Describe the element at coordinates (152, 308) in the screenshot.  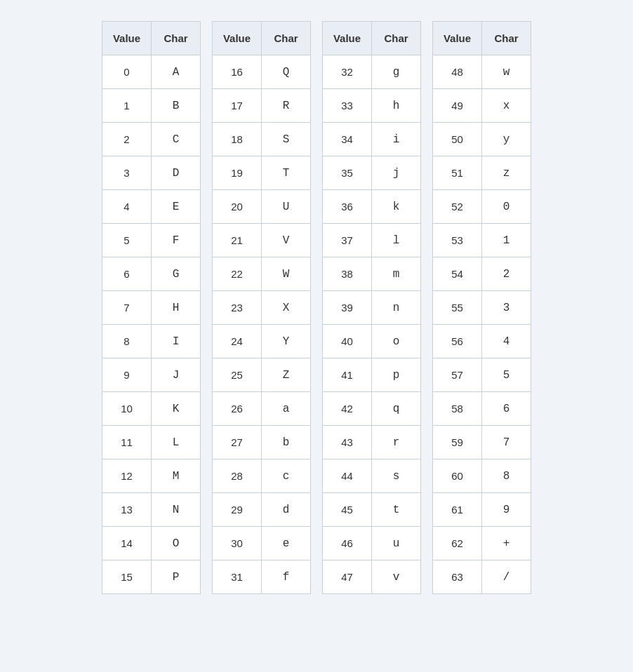
I see `table-row: 7H` at that location.